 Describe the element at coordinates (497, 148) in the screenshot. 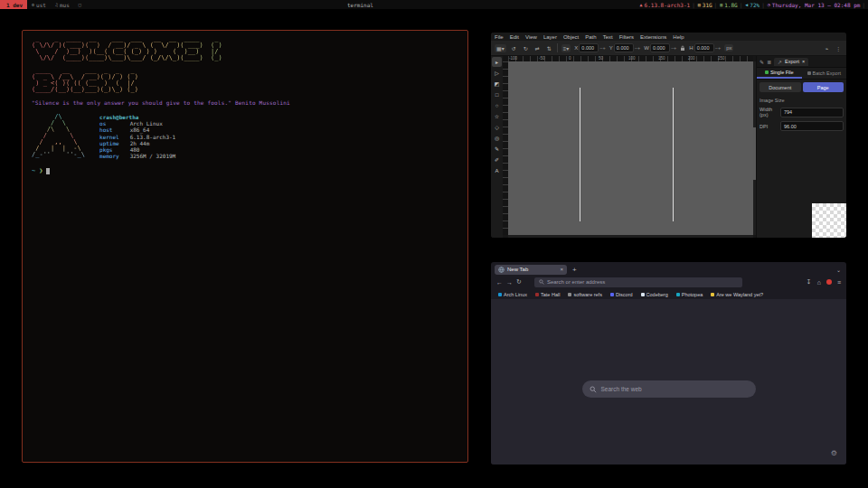

I see `tool-icon: ✎` at that location.